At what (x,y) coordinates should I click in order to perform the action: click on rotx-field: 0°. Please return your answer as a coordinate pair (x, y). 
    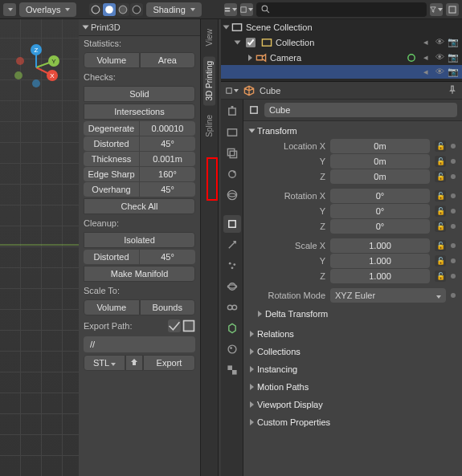
    Looking at the image, I should click on (380, 196).